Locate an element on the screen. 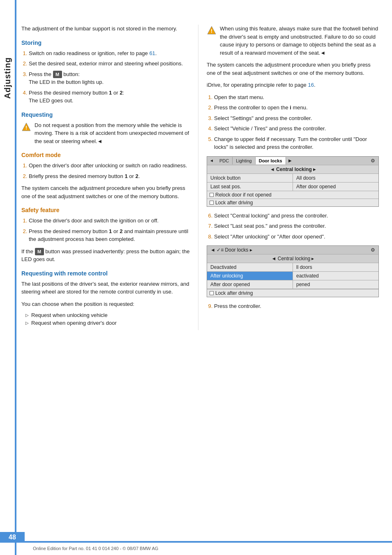 This screenshot has width=392, height=555. right-step-3: Select "Settings" and press the controll… is located at coordinates (297, 118).